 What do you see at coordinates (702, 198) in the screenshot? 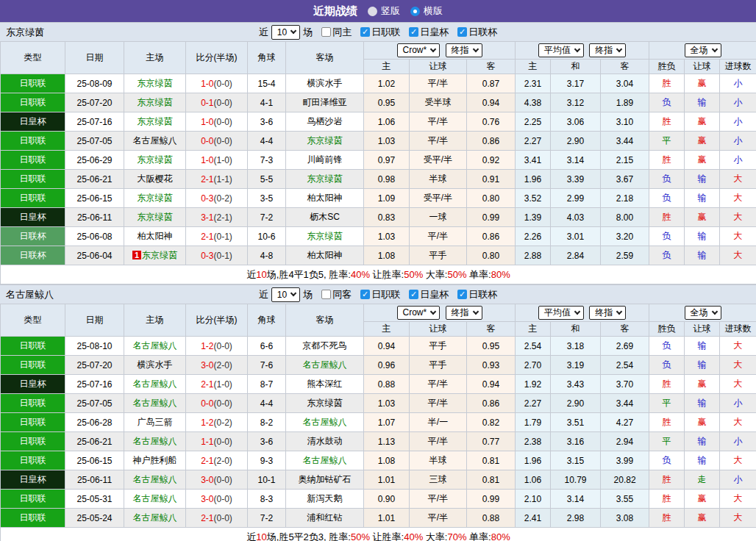
I see `handicap-result-cell: 输` at bounding box center [702, 198].